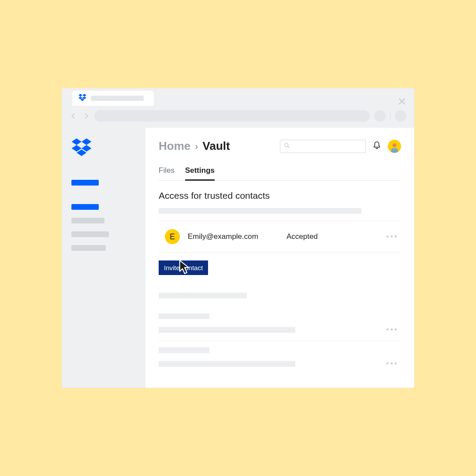 Image resolution: width=476 pixels, height=476 pixels. Describe the element at coordinates (238, 97) in the screenshot. I see `browser-tabbar` at that location.